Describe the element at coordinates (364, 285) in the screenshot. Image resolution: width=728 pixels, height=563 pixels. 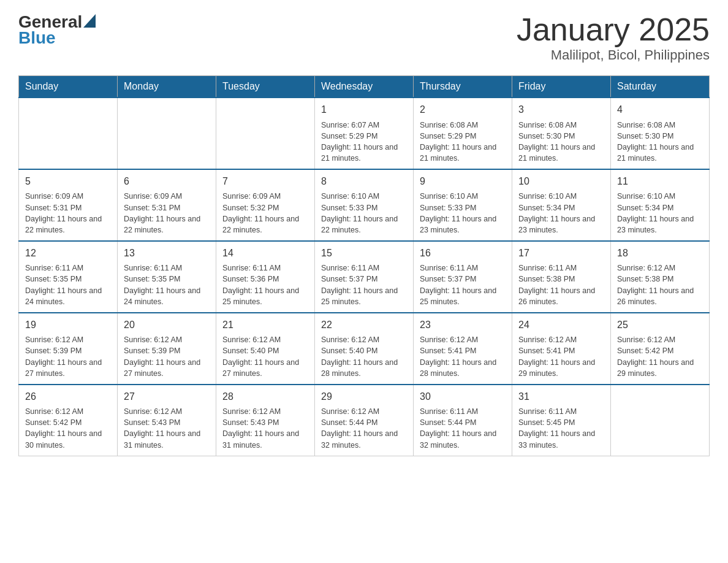
I see `day-info: Sunrise: 6:11 AMSunset: 5:37 PMDaylight:…` at that location.